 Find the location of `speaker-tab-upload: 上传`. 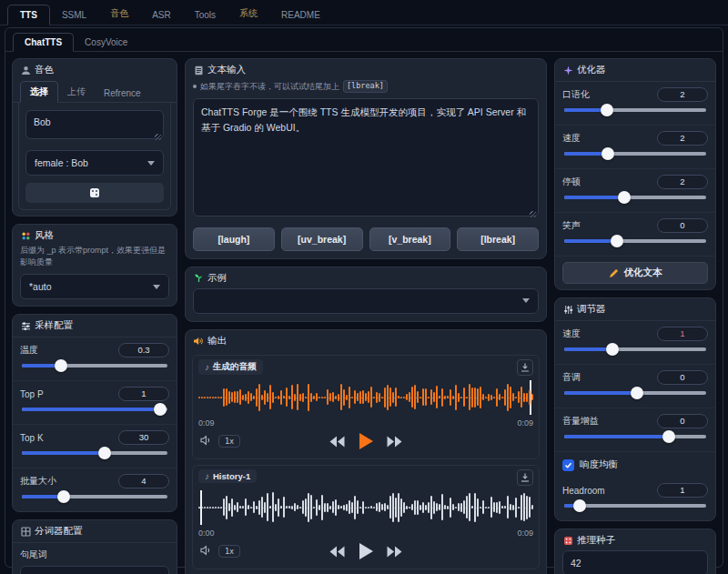

speaker-tab-upload: 上传 is located at coordinates (76, 92).